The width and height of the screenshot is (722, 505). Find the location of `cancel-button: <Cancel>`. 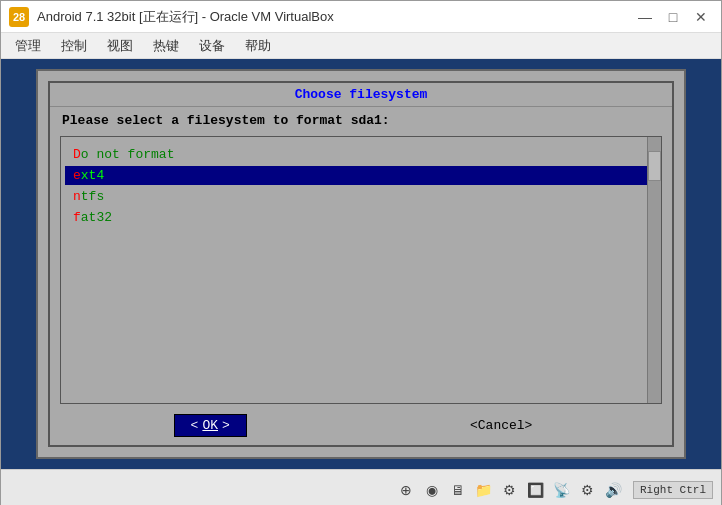

cancel-button: <Cancel> is located at coordinates (501, 426).